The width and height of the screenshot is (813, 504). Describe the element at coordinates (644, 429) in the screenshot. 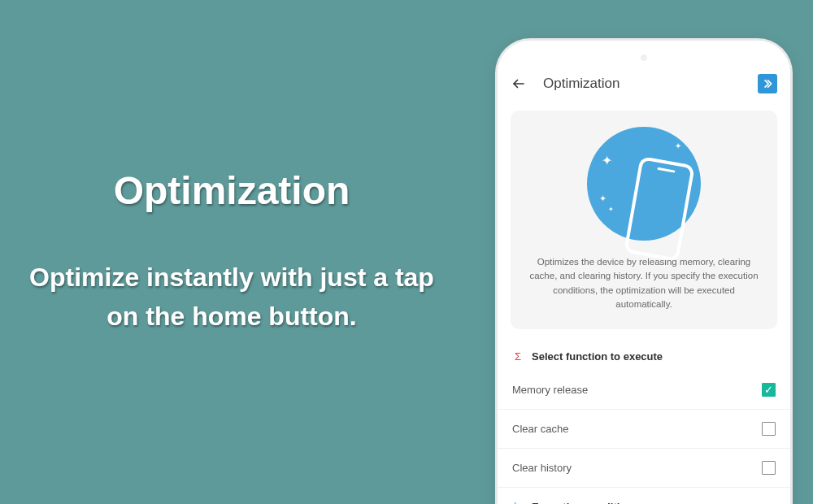

I see `function-item-clear-cache: Clear cache` at that location.